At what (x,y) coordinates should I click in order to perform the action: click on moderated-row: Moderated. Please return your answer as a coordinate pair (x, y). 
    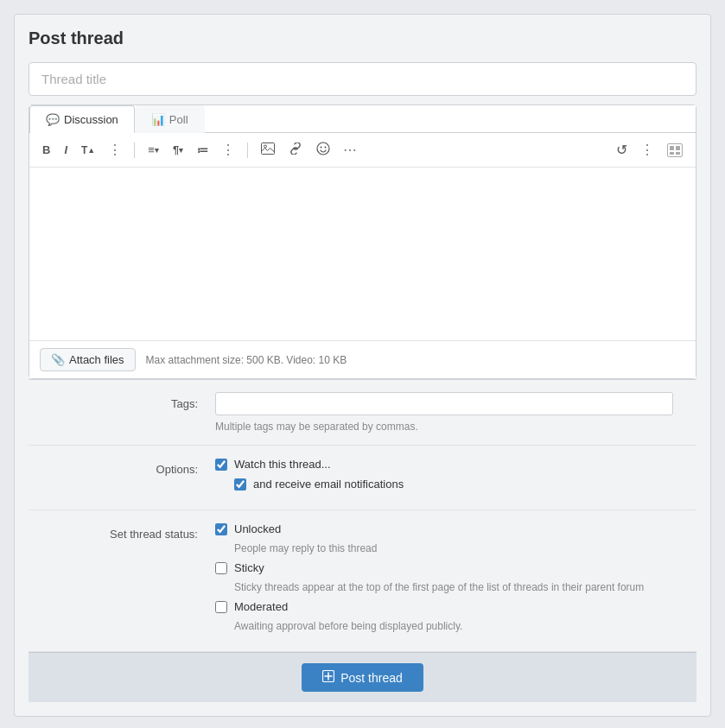
    Looking at the image, I should click on (449, 606).